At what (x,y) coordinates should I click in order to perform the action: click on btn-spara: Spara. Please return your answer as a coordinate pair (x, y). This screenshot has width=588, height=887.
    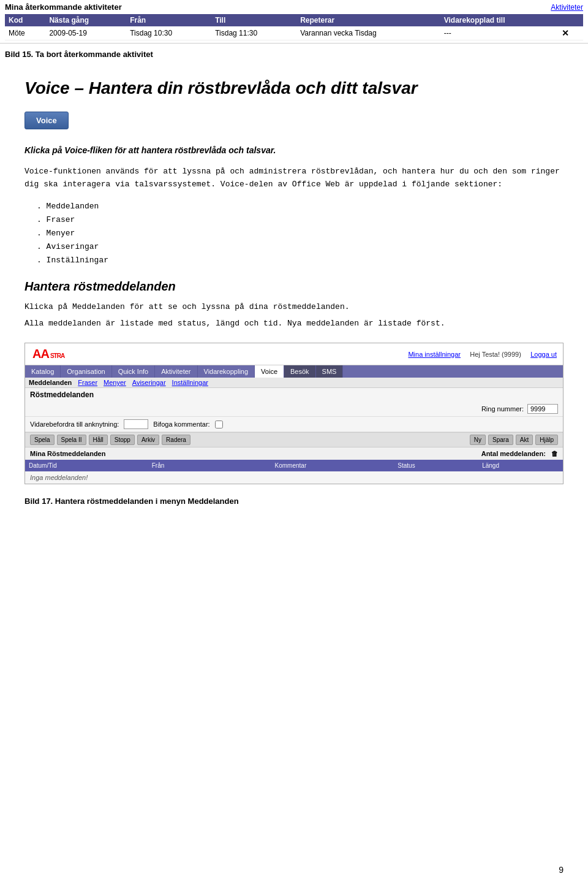
    Looking at the image, I should click on (501, 440).